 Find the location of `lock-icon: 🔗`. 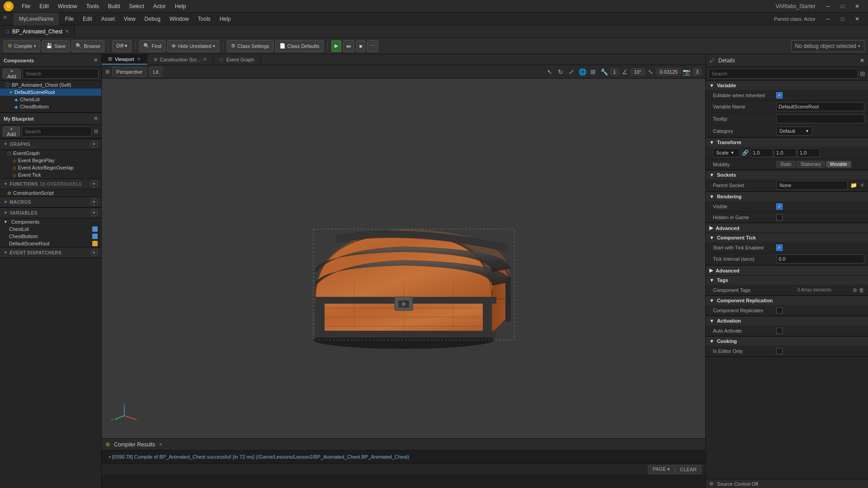

lock-icon: 🔗 is located at coordinates (745, 153).